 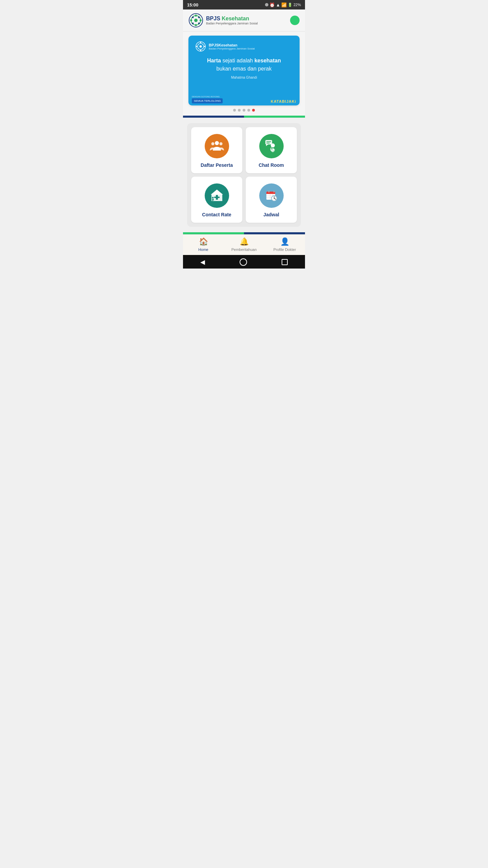 What do you see at coordinates (290, 5) in the screenshot?
I see `battery-icon: 🔋` at bounding box center [290, 5].